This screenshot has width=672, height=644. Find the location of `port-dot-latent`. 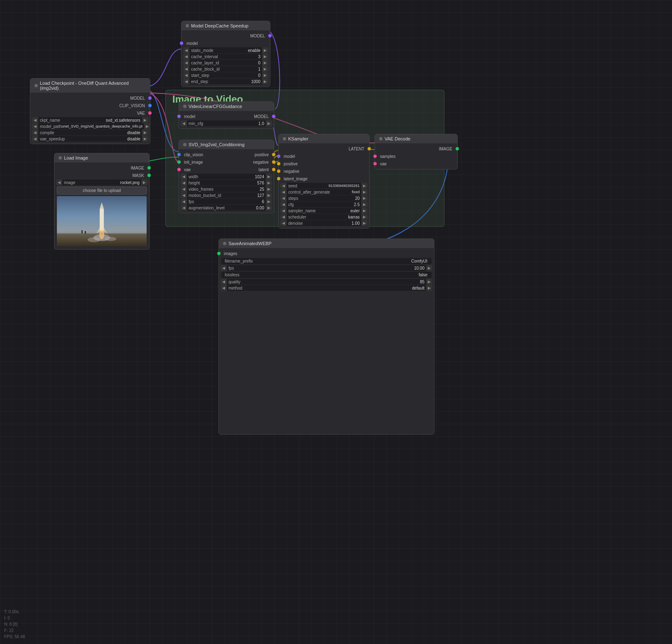

port-dot-latent is located at coordinates (274, 170).